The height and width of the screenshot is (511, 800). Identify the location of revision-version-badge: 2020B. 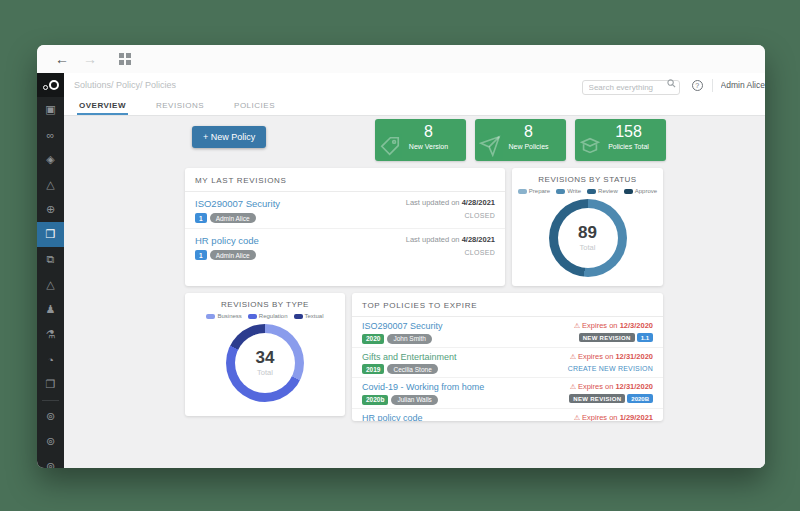
(640, 398).